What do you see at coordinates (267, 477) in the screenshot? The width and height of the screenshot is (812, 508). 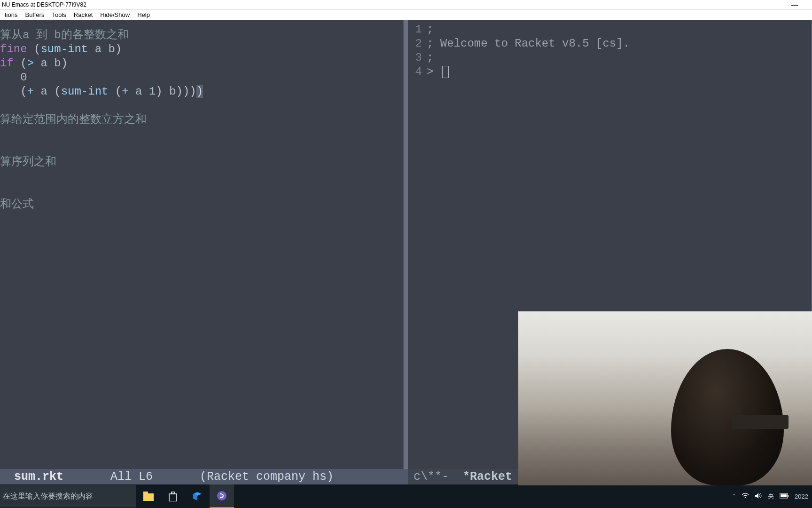 I see `mode-indicator: (Racket company hs)` at bounding box center [267, 477].